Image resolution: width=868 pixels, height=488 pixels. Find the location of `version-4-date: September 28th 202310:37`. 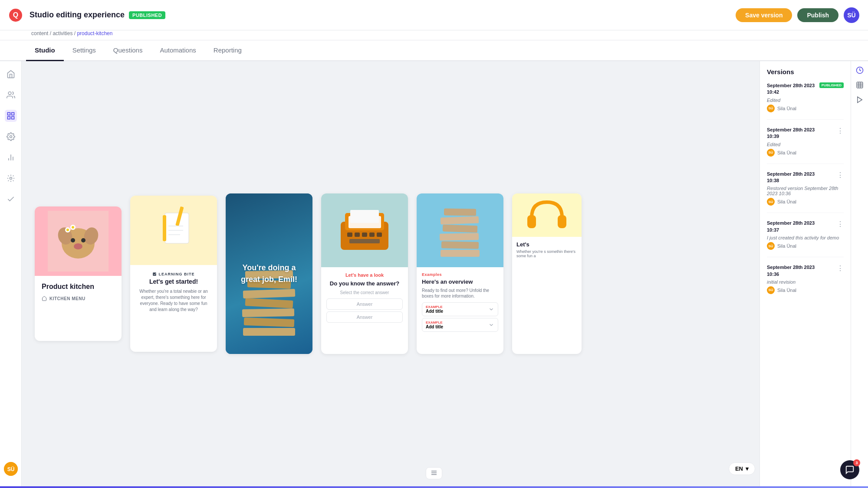

version-4-date: September 28th 202310:37 is located at coordinates (791, 226).